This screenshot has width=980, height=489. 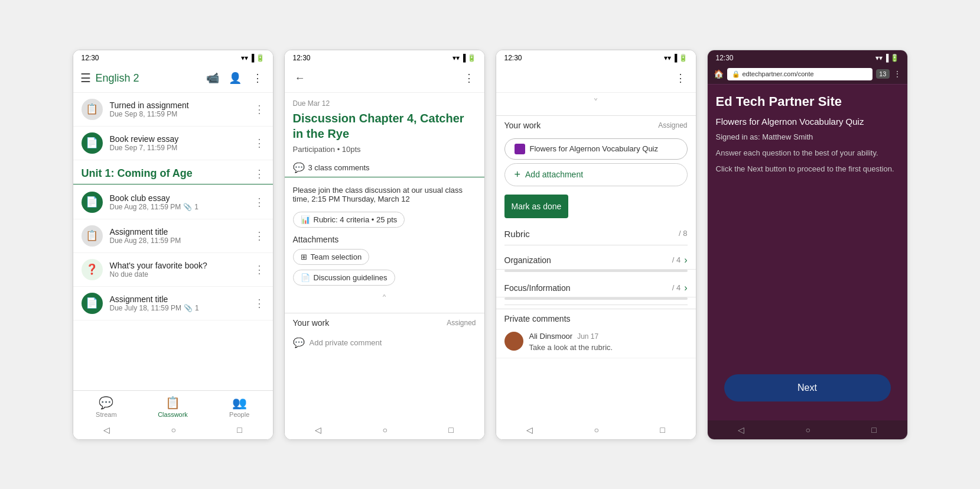 What do you see at coordinates (106, 430) in the screenshot?
I see `back-btn-1: ◁` at bounding box center [106, 430].